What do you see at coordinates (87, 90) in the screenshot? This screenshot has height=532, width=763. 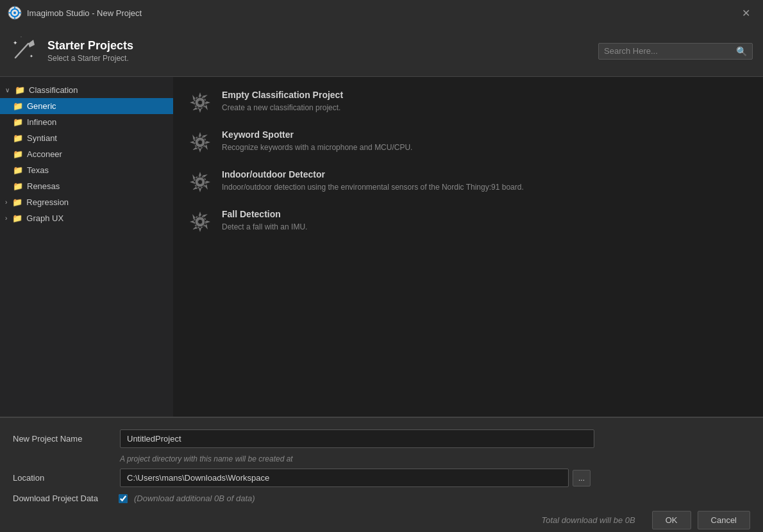 I see `sidebar-item-classification: ∨📁Classification` at bounding box center [87, 90].